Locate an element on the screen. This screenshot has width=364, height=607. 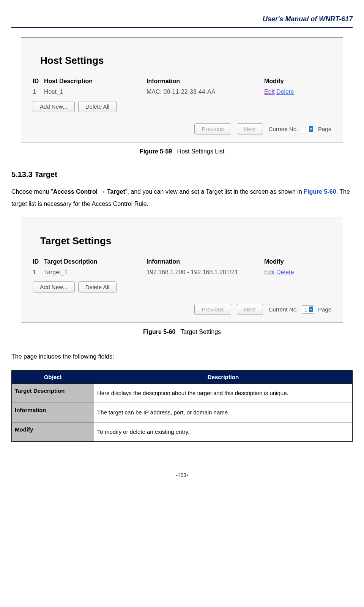
col-host-description: Host Description is located at coordinates (95, 81).